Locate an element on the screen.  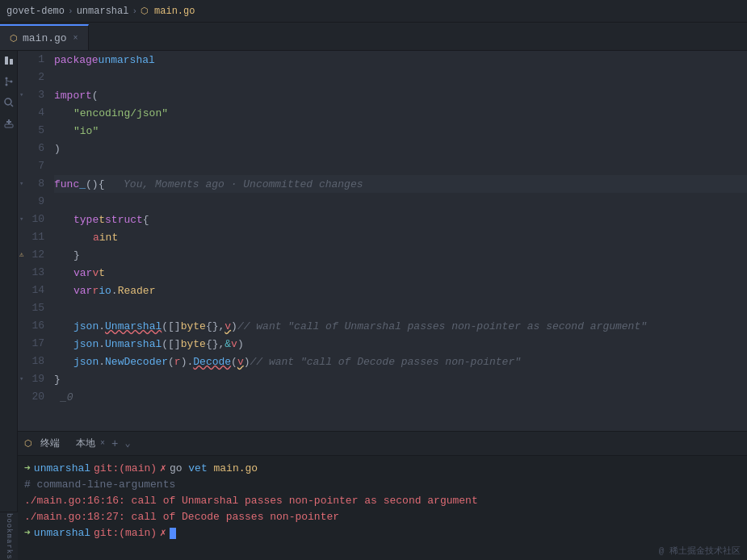
ln-10: ▾ 10 is located at coordinates (36, 219).